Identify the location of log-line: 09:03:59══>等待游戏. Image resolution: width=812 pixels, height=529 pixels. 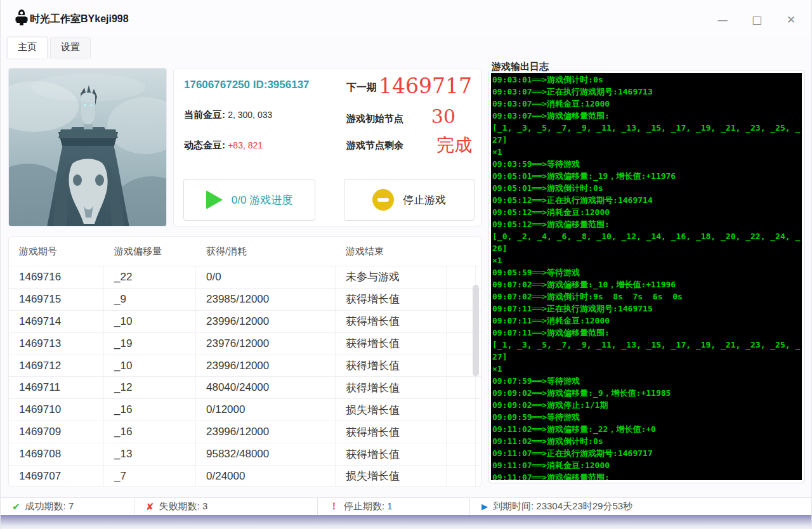
(646, 164).